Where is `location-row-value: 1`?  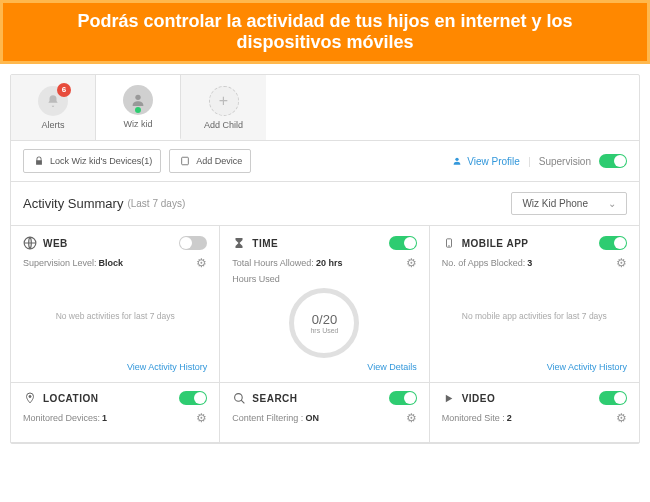
location-row-value: 1 is located at coordinates (104, 418).